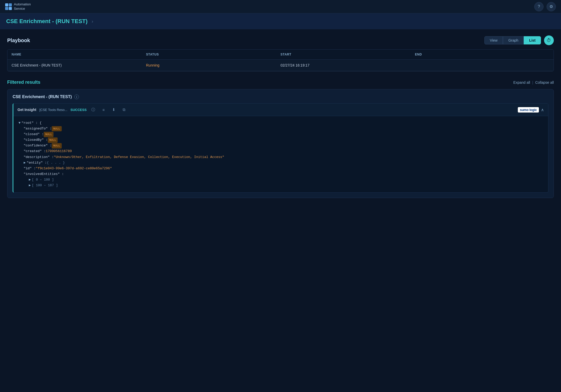 The image size is (561, 392). I want to click on null-badge-closed: NULL, so click(49, 135).